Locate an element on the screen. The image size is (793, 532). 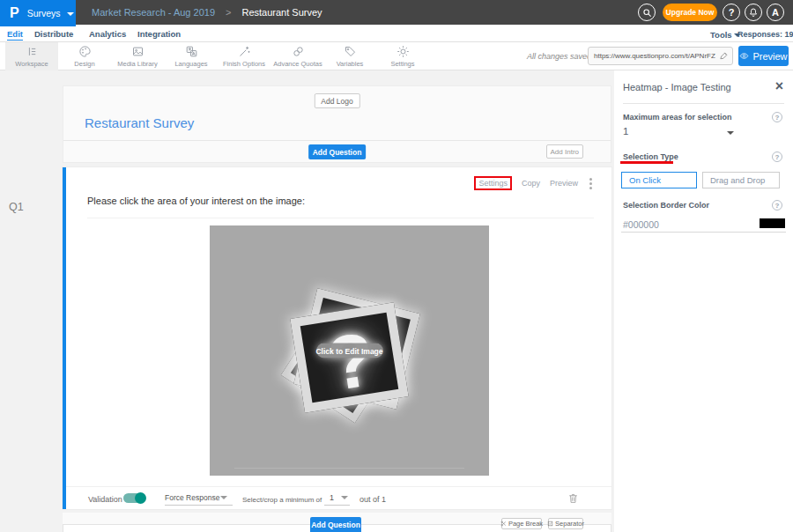
breadcrumb: Market Research - Aug 2019 > Restaurant … is located at coordinates (207, 12).